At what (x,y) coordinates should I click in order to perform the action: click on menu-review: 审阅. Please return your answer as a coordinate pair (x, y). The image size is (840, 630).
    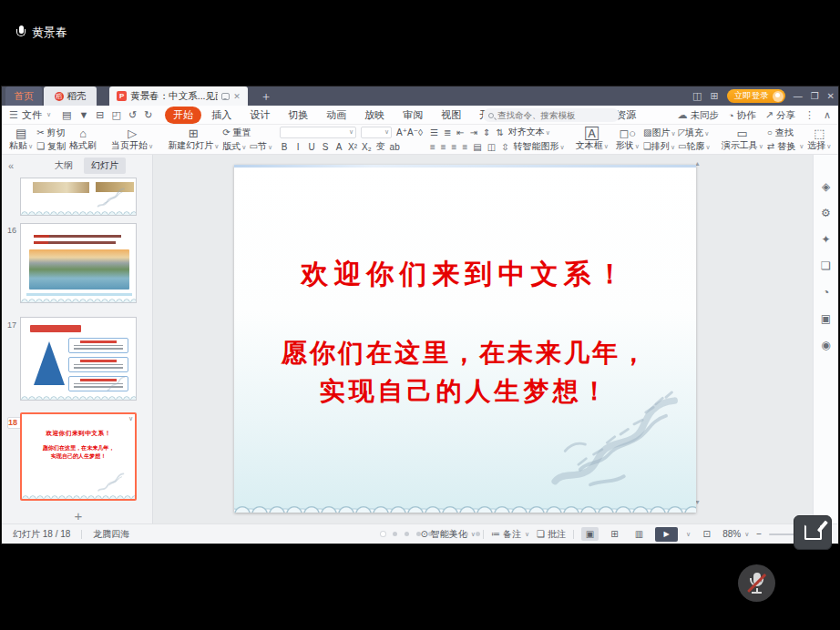
    Looking at the image, I should click on (413, 115).